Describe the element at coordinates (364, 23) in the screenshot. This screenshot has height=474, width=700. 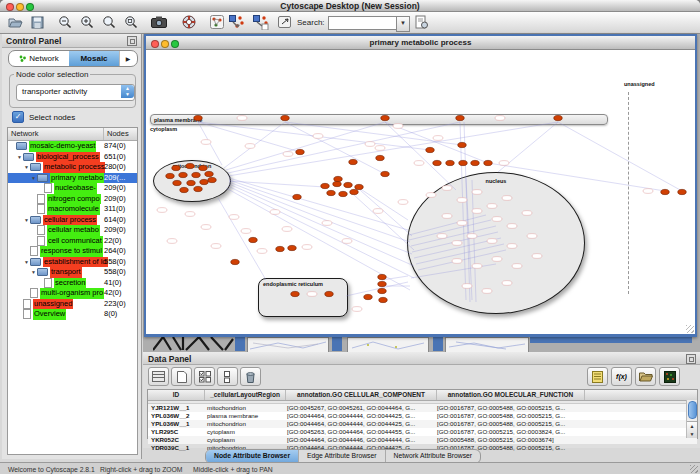
I see `search-input` at that location.